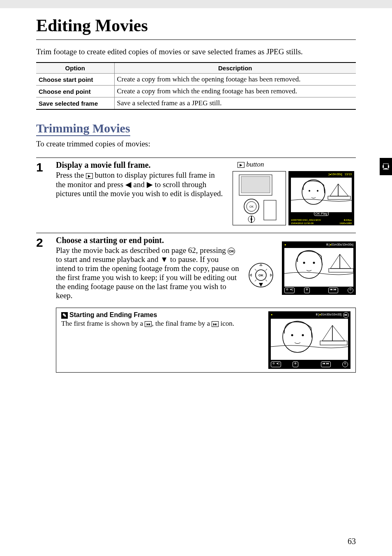 Image resolution: width=392 pixels, height=556 pixels. I want to click on ok-button-icon: OK, so click(231, 251).